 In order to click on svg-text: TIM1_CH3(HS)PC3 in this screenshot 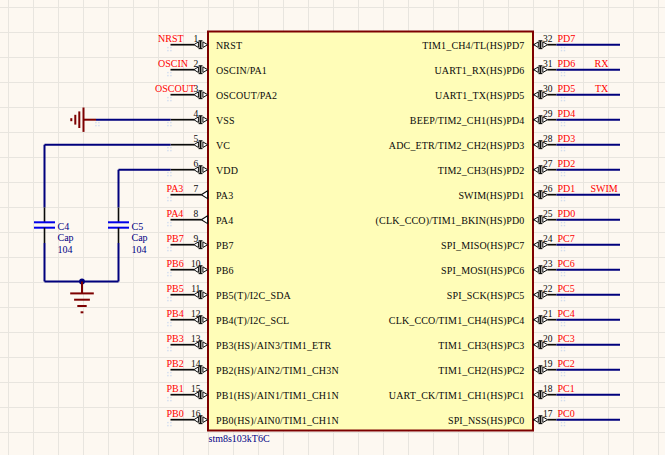, I will do `click(481, 346)`.